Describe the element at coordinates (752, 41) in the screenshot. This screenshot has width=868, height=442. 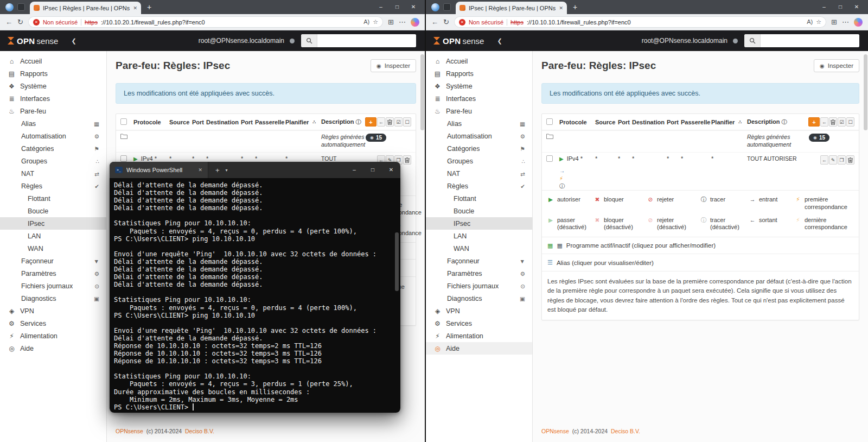
I see `search-icon` at that location.